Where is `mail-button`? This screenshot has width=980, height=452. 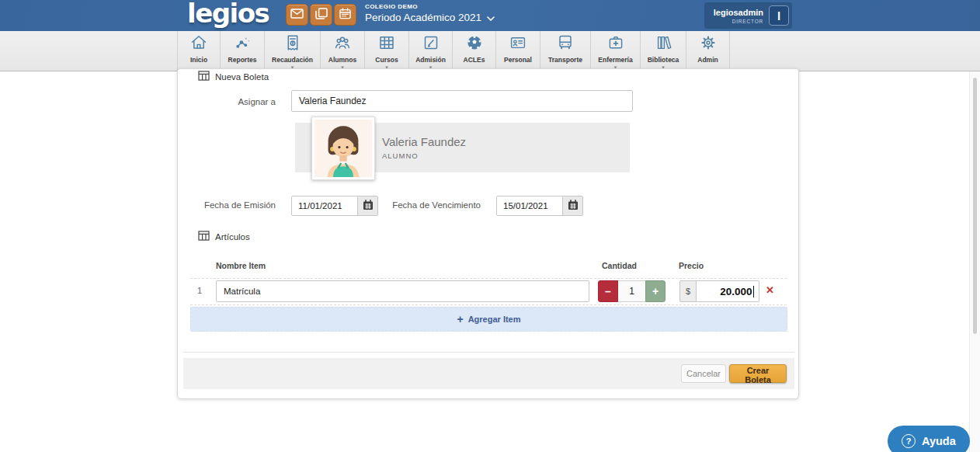 mail-button is located at coordinates (297, 15).